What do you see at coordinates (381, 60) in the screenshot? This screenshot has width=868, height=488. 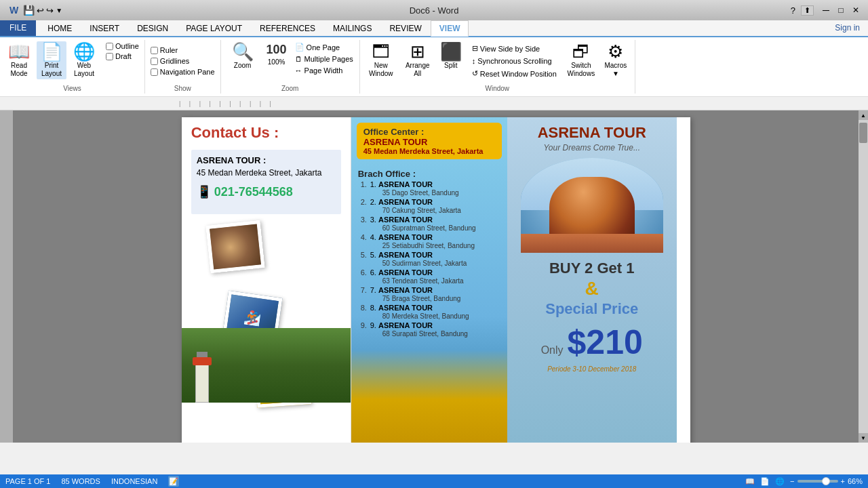 I see `new-window-button: 🗔 NewWindow` at bounding box center [381, 60].